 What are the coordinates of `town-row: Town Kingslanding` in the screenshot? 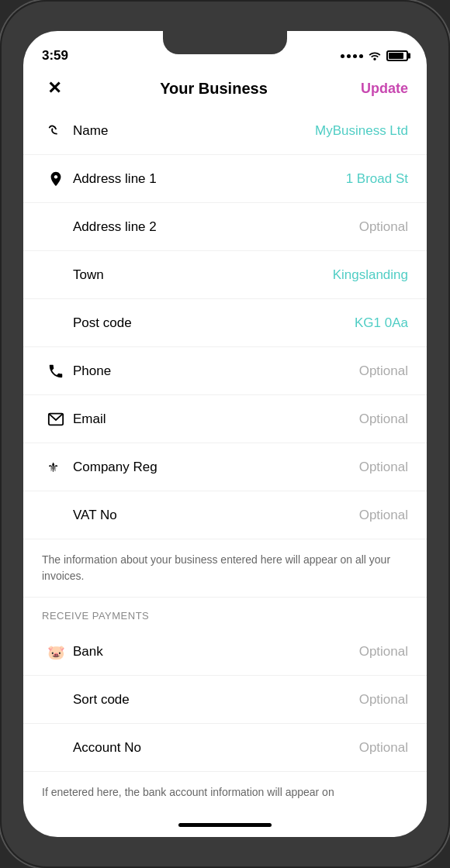 It's located at (225, 275).